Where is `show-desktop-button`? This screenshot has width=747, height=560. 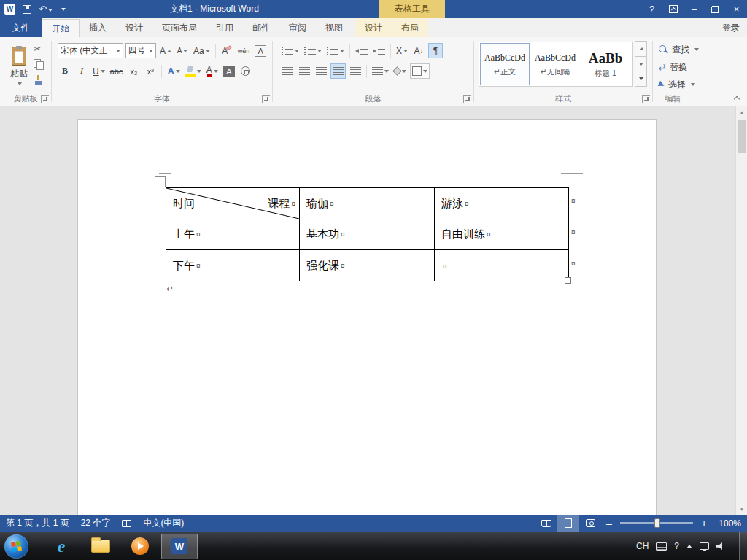
show-desktop-button is located at coordinates (743, 546).